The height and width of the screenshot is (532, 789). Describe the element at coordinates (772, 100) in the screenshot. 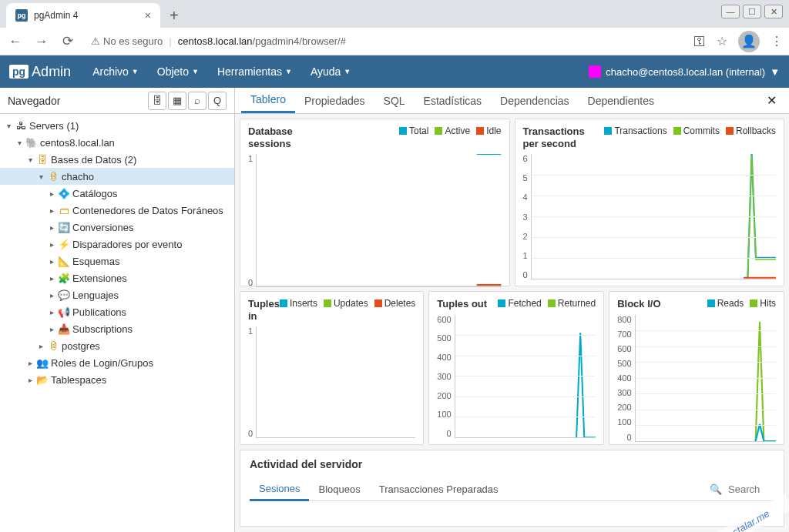

I see `close-panel-icon: ✕` at that location.